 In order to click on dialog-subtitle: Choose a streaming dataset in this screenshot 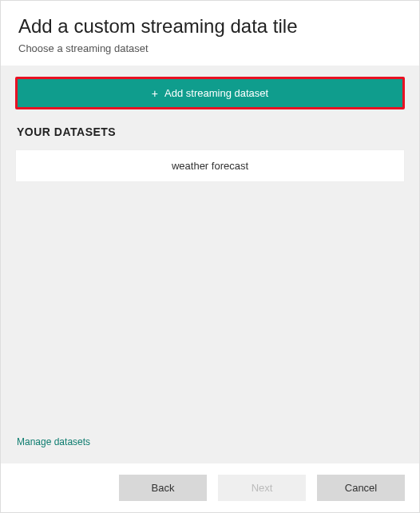, I will do `click(210, 48)`.